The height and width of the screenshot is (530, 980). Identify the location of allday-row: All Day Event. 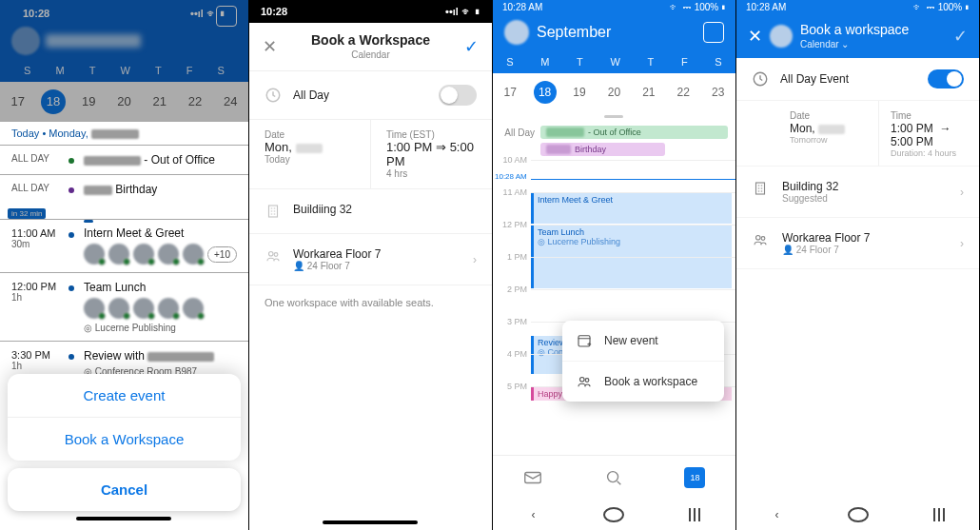
(858, 80).